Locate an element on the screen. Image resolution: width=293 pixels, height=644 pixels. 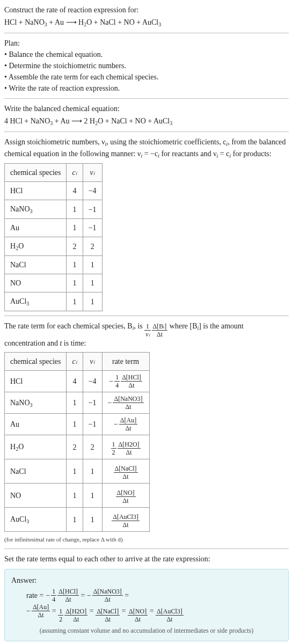
table-row: H2O2212Δ[H2O]Δt is located at coordinates (77, 448).